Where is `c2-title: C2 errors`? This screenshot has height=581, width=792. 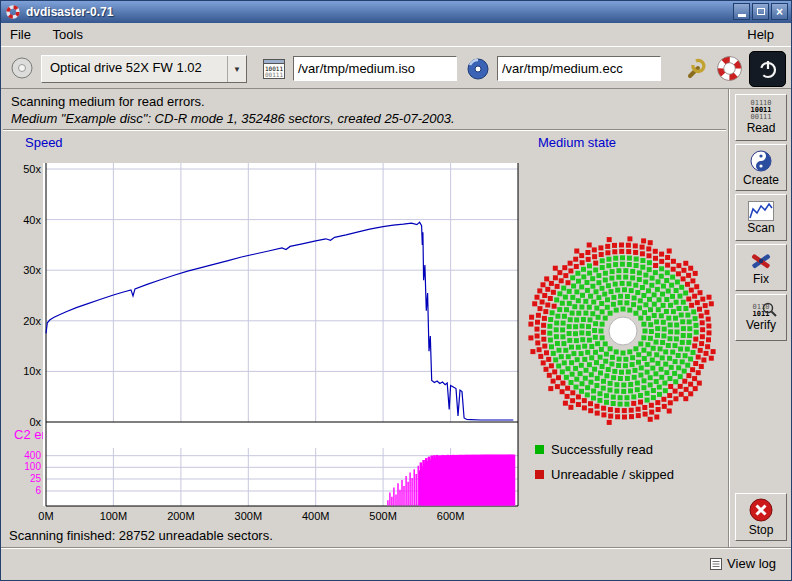 c2-title: C2 errors is located at coordinates (41, 434).